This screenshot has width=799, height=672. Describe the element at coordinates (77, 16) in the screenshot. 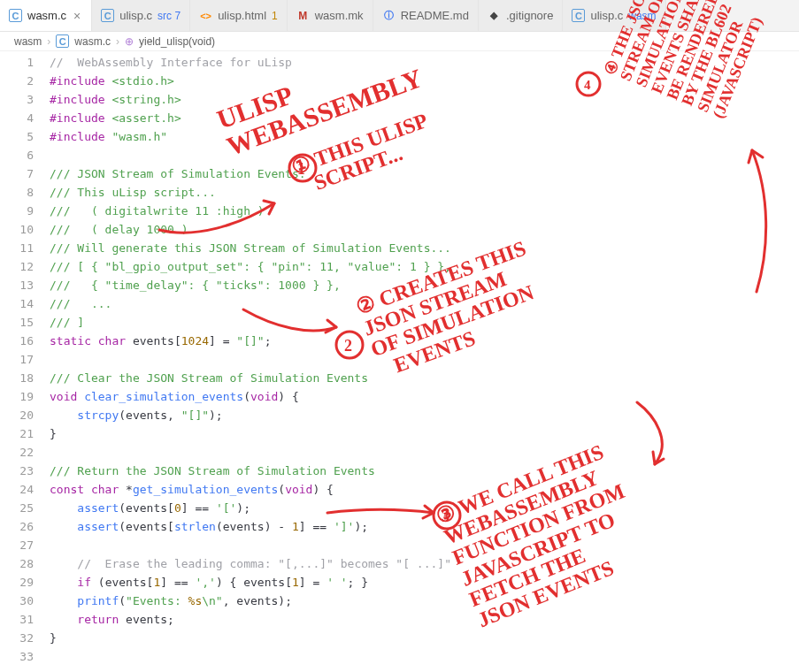

I see `close-icon: ×` at that location.